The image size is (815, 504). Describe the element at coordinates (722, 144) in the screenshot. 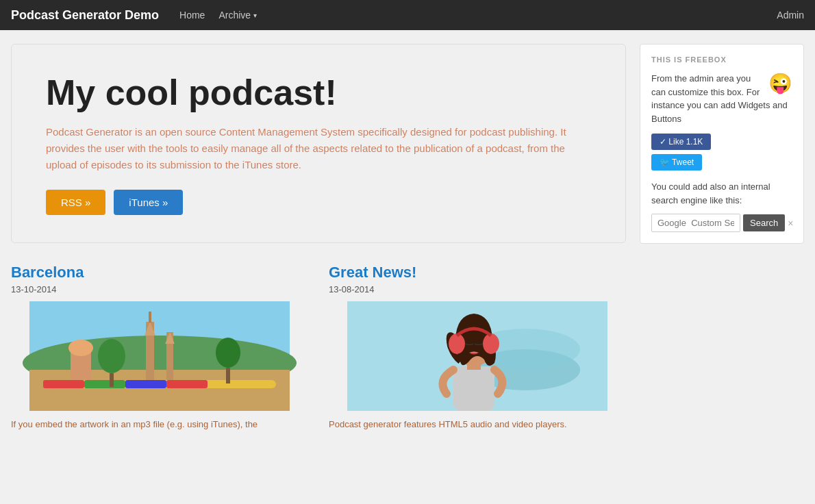

I see `freebox: THIS IS FREEBOX 😜 From the admin area yo…` at that location.